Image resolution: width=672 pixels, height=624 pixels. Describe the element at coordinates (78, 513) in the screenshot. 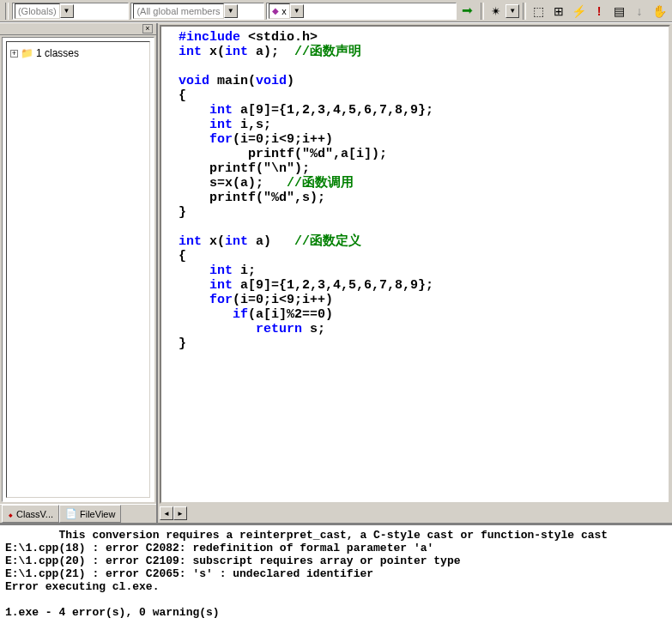

I see `sidebar-tabs: ⬥ClassV... 📄FileView` at that location.